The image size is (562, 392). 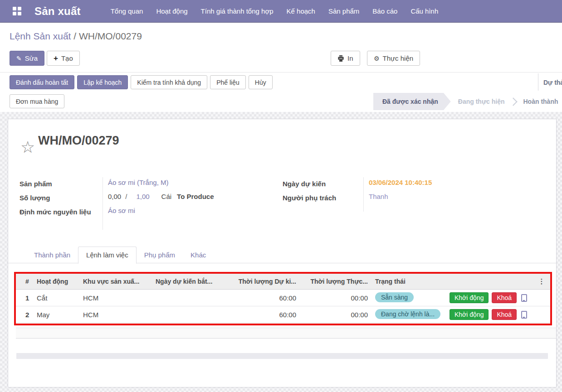 What do you see at coordinates (425, 11) in the screenshot?
I see `menu-configuration: Cấu hình` at bounding box center [425, 11].